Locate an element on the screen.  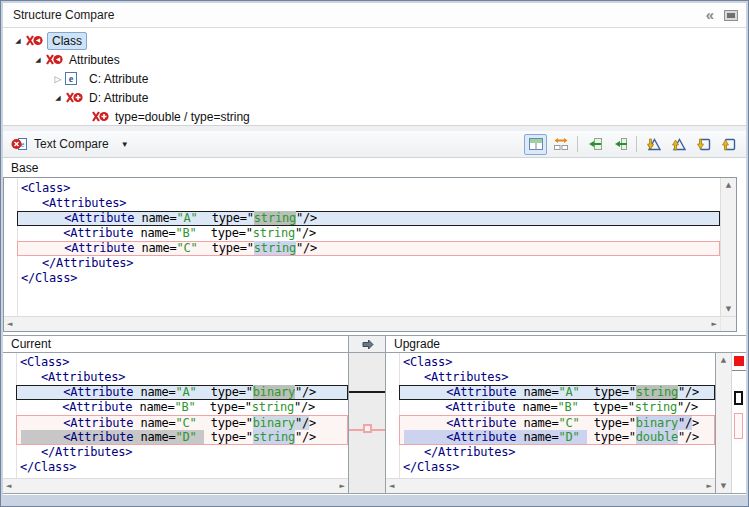
tree-item-class: ◢ Class is located at coordinates (374, 40).